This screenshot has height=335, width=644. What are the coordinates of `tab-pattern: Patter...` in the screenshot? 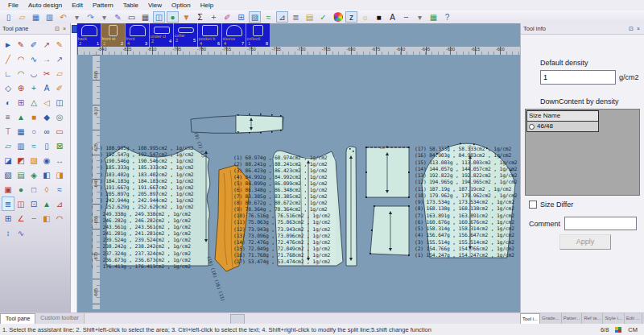 It's located at (572, 319).